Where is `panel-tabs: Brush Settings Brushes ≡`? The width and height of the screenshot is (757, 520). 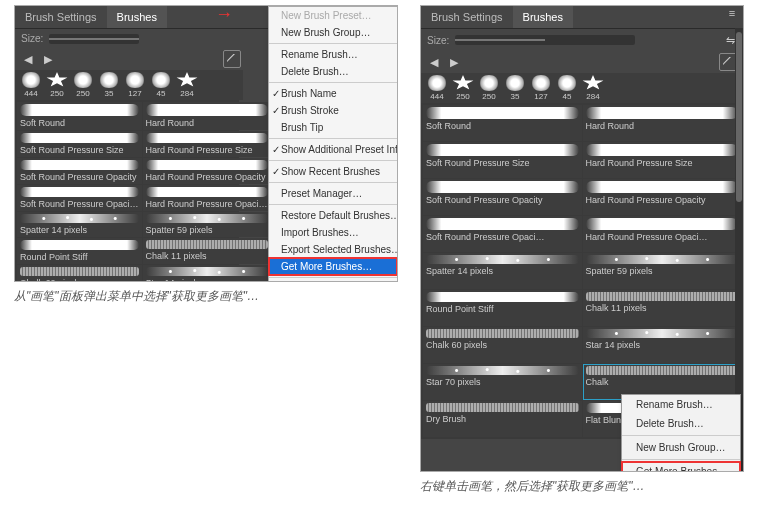
panel-tabs: Brush Settings Brushes ≡ is located at coordinates (582, 18).